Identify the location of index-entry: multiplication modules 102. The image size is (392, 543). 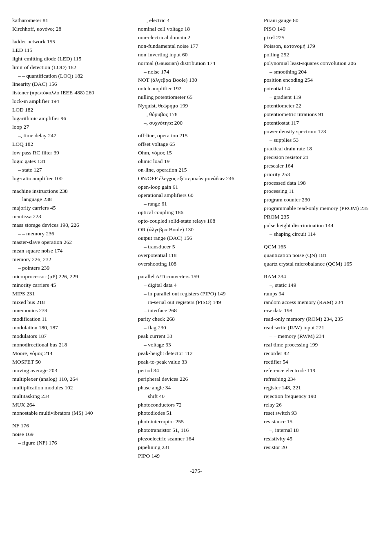
(70, 388).